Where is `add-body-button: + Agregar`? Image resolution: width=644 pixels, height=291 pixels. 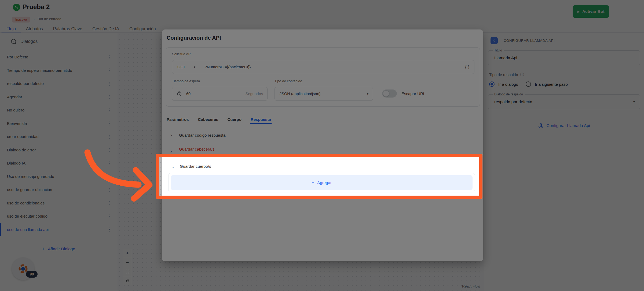 add-body-button: + Agregar is located at coordinates (321, 183).